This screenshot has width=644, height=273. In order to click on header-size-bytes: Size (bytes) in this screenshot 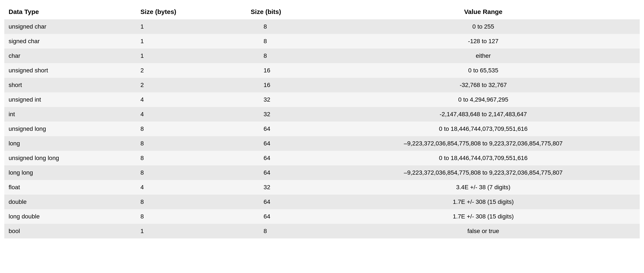, I will do `click(176, 12)`.